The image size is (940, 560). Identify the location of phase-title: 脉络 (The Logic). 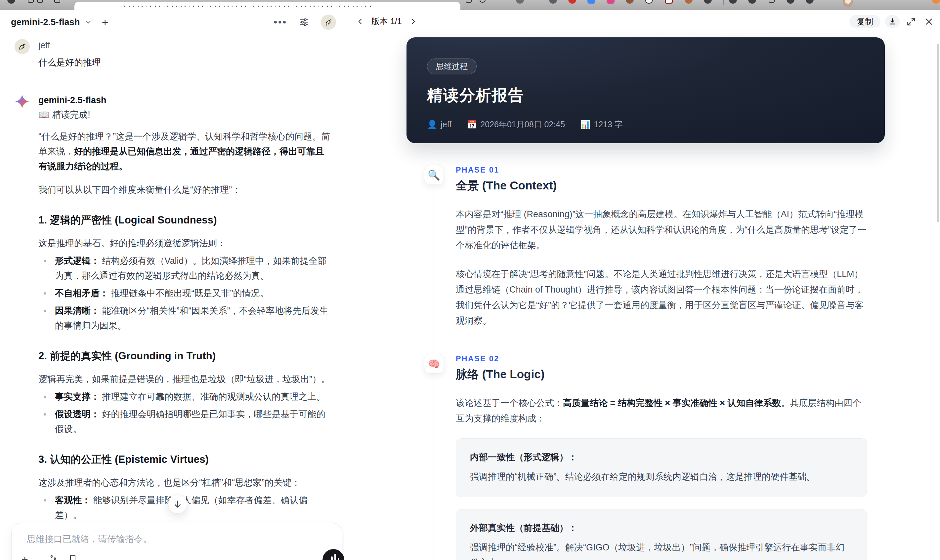
(661, 374).